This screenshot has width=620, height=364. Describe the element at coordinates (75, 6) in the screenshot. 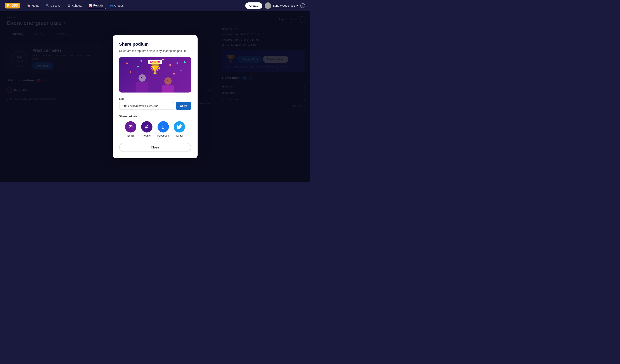

I see `nav-kahoots: ☰ Kahoots` at that location.